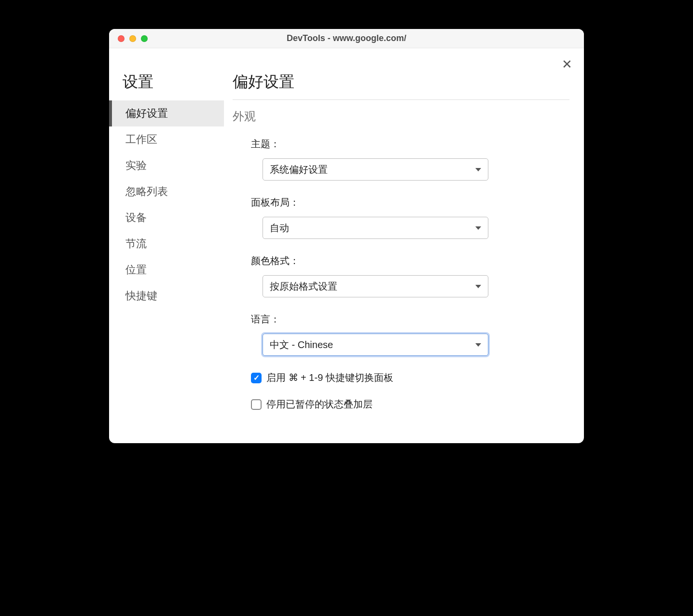 The height and width of the screenshot is (616, 693). Describe the element at coordinates (410, 203) in the screenshot. I see `panel-layout-label: 面板布局：` at that location.